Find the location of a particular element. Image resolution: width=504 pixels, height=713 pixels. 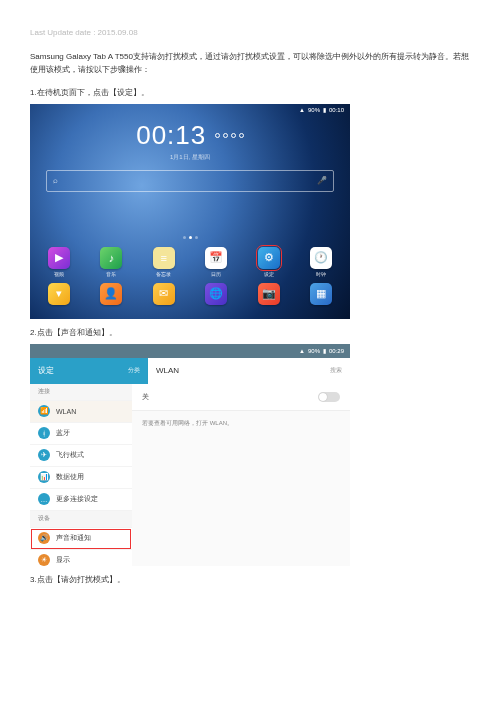

settings-icon: ⚙ is located at coordinates (269, 258).